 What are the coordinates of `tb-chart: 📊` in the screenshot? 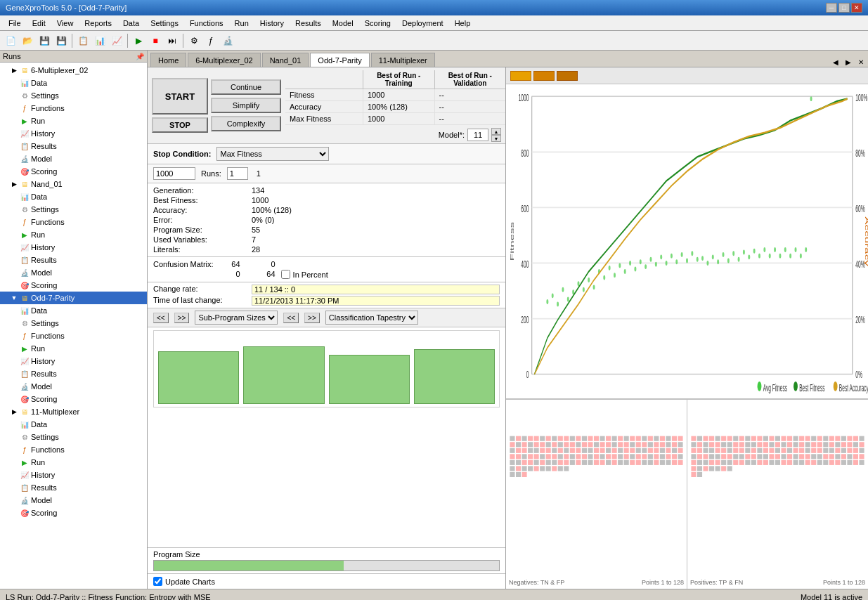 It's located at (100, 41).